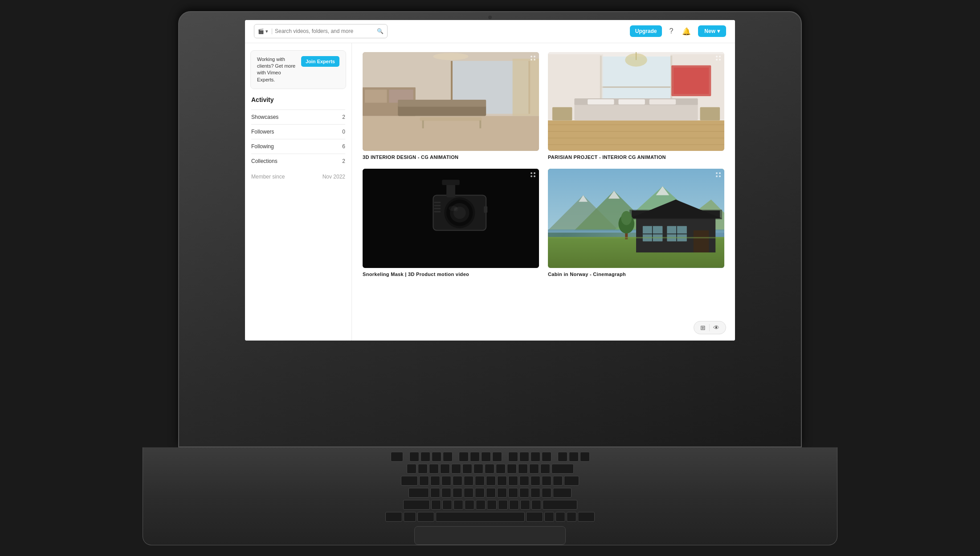 The height and width of the screenshot is (556, 980). Describe the element at coordinates (263, 132) in the screenshot. I see `followers-label: Followers` at that location.